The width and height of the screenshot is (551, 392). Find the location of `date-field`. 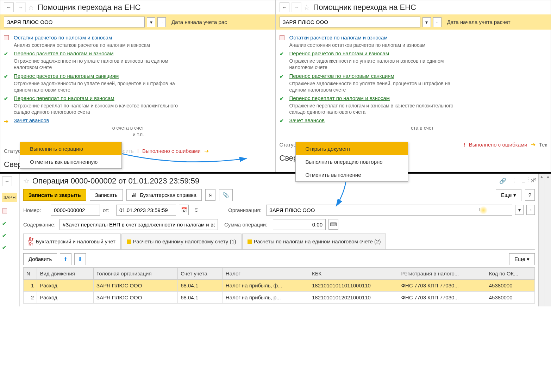

date-field is located at coordinates (146, 210).